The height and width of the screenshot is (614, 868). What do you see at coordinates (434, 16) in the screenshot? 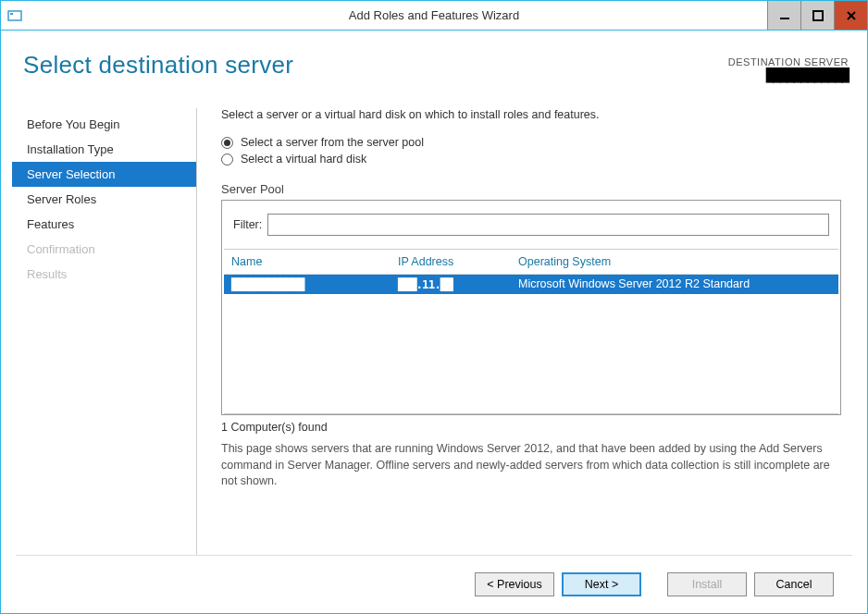
I see `titlebar: Add Roles and Features Wizard` at bounding box center [434, 16].